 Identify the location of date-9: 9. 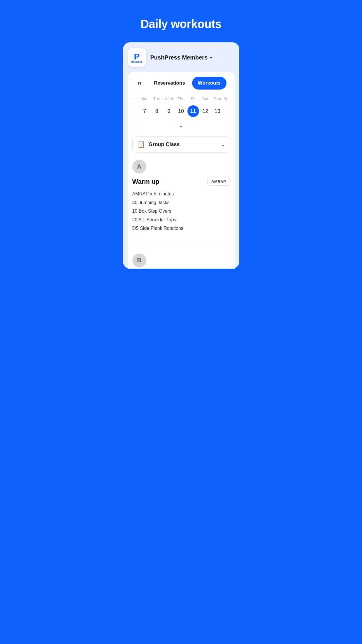
(169, 111).